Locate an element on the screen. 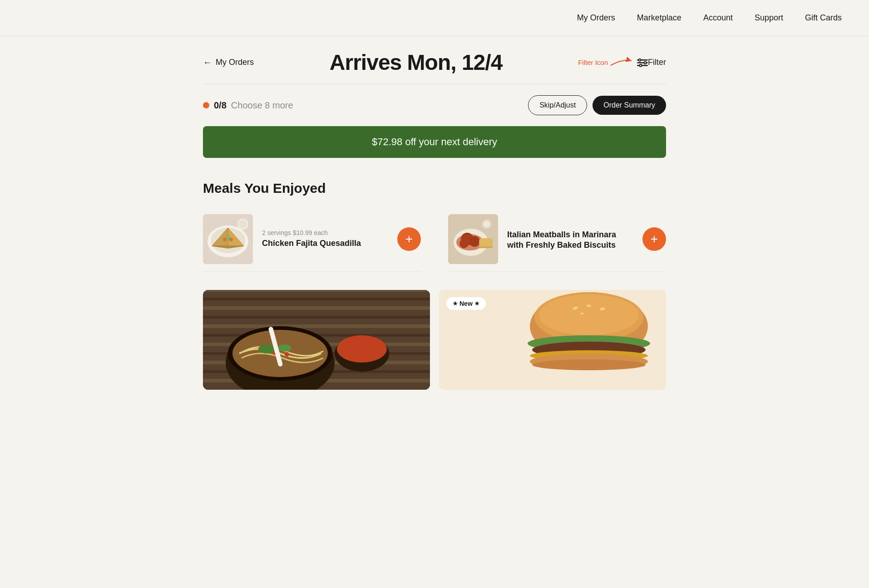  back-label: My Orders is located at coordinates (235, 63).